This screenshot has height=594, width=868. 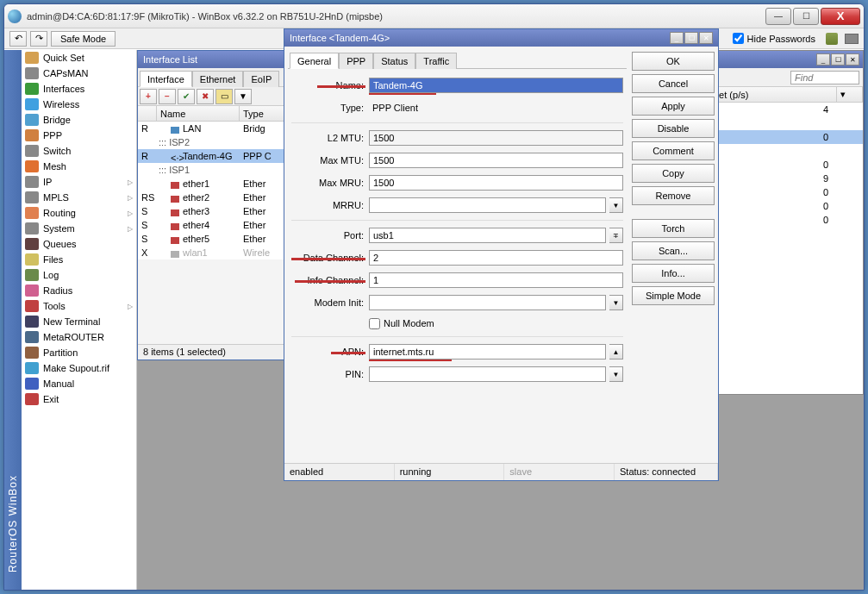 I want to click on remove-button: −, so click(x=167, y=97).